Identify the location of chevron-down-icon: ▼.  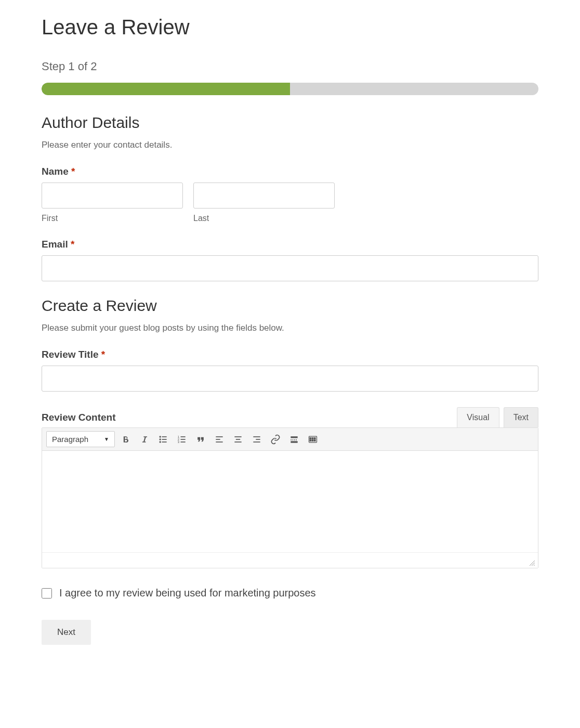
(107, 439).